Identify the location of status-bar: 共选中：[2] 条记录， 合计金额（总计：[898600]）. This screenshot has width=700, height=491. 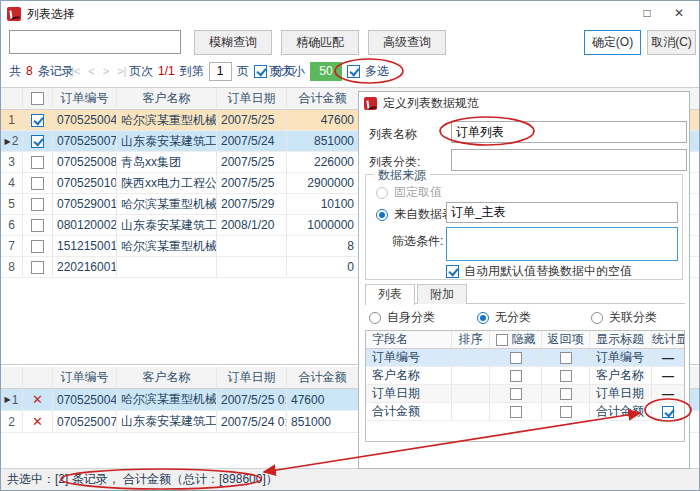
(350, 479).